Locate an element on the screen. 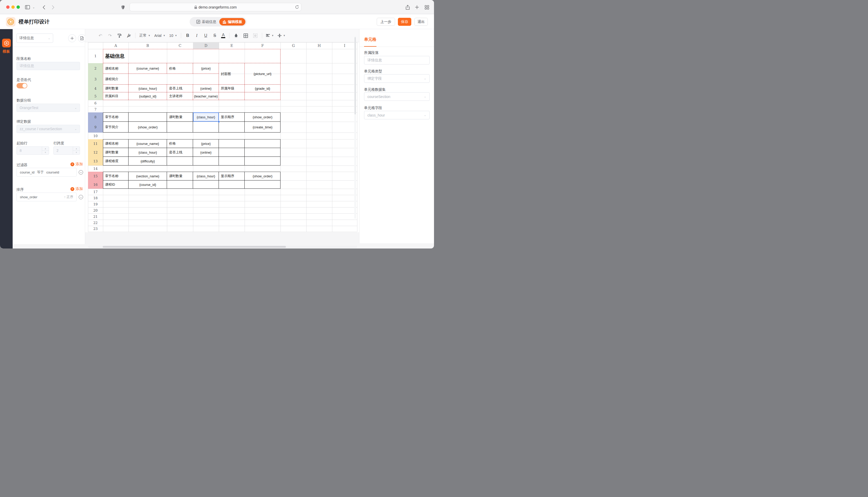  privacy-shield-icon is located at coordinates (123, 8).